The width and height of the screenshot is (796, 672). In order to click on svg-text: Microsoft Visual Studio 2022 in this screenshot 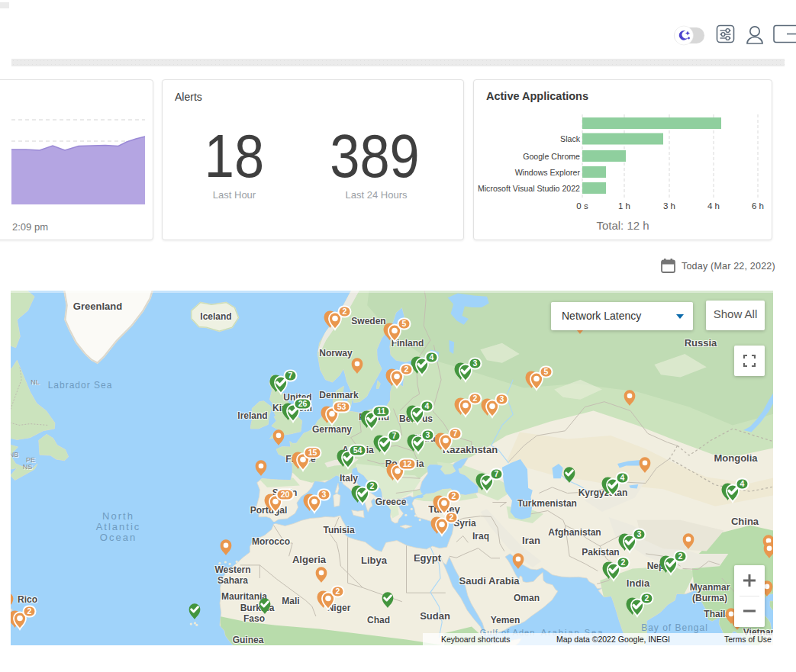, I will do `click(529, 188)`.